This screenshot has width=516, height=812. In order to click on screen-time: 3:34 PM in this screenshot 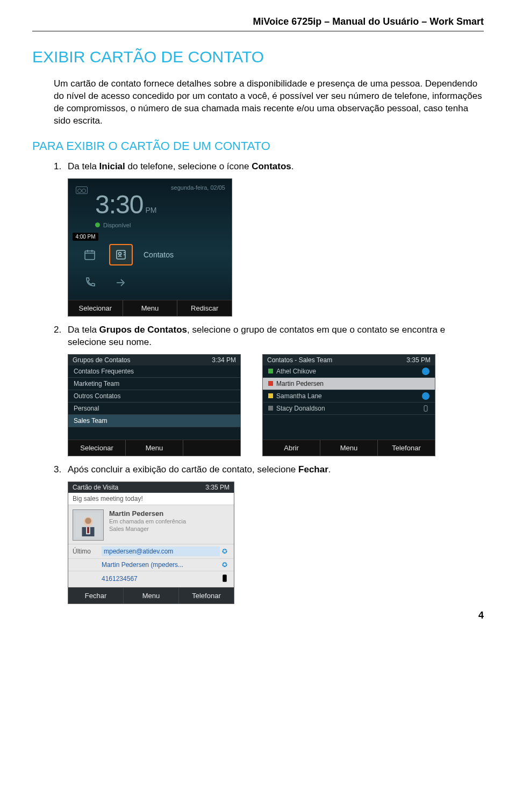, I will do `click(224, 360)`.